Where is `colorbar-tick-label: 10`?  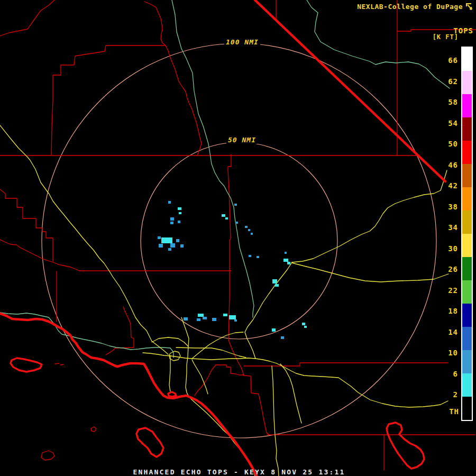
colorbar-tick-label: 10 is located at coordinates (447, 353).